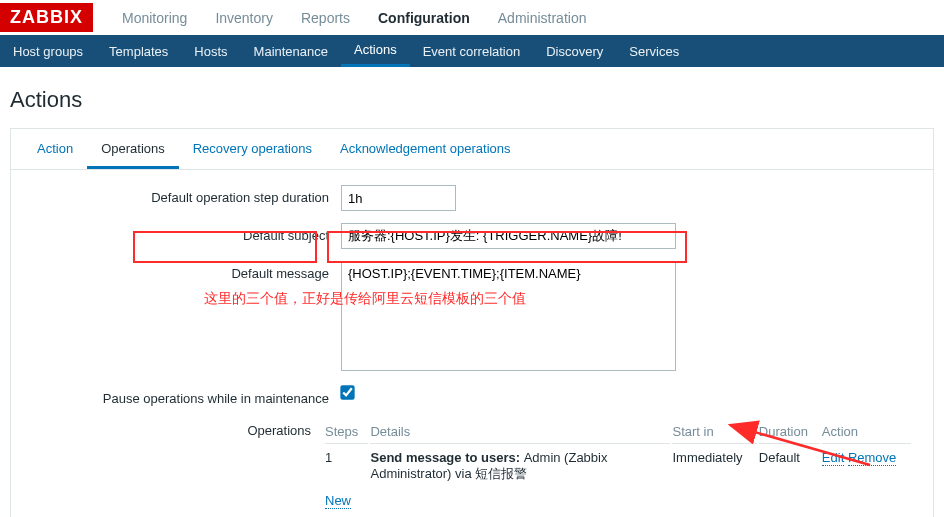 The width and height of the screenshot is (944, 517). I want to click on topnav-monitoring: Monitoring, so click(154, 18).